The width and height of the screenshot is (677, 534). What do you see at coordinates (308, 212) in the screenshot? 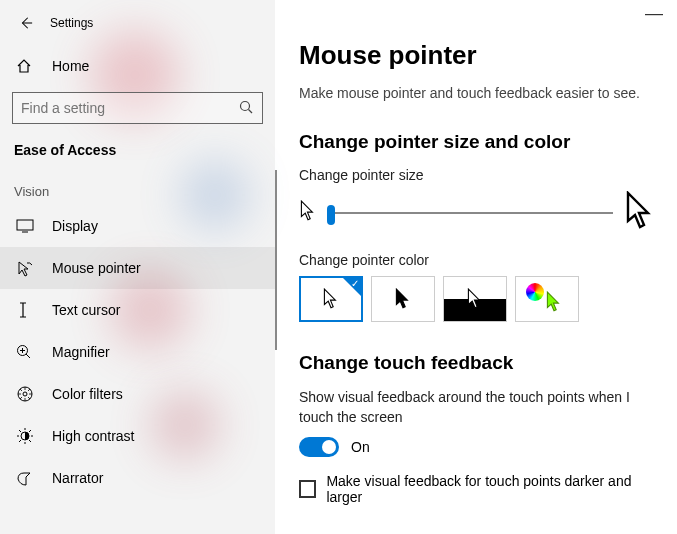
I see `cursor-small-icon` at bounding box center [308, 212].